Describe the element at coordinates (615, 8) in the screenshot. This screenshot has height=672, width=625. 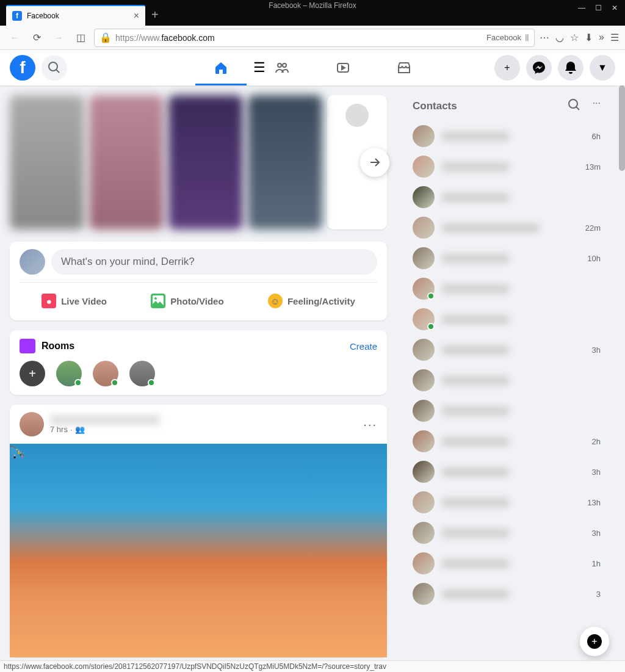
I see `close-window-button: ✕` at that location.